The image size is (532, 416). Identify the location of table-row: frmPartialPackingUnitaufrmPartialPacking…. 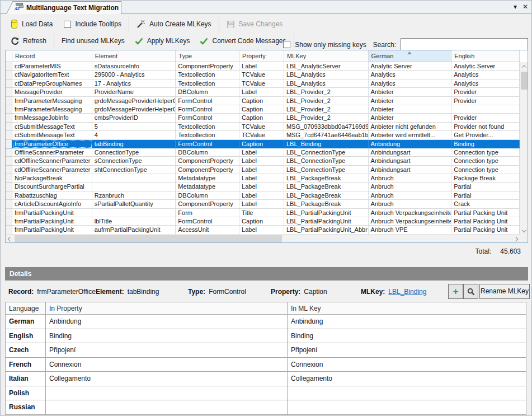
(263, 230).